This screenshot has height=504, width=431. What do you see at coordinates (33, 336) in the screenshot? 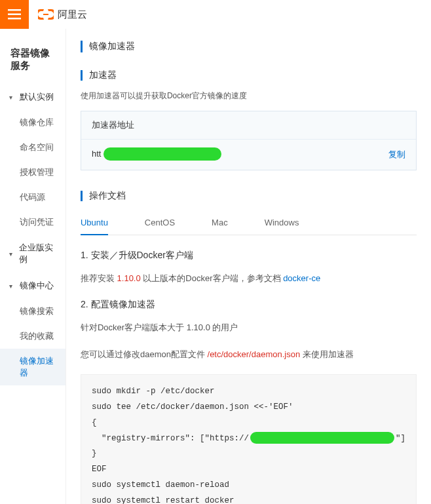
I see `sidebar-item-my-favorites: 我的收藏` at bounding box center [33, 336].